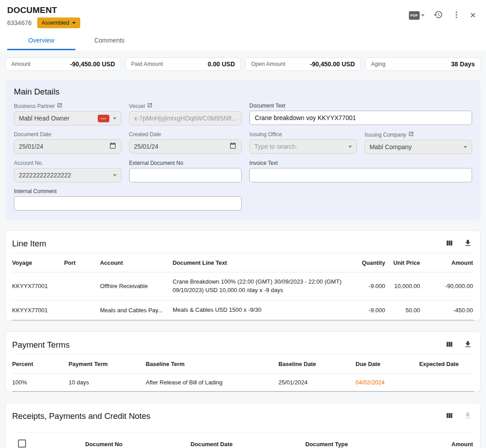  What do you see at coordinates (243, 440) in the screenshot?
I see `table-header-row: Document No Document Date Document Type …` at bounding box center [243, 440].